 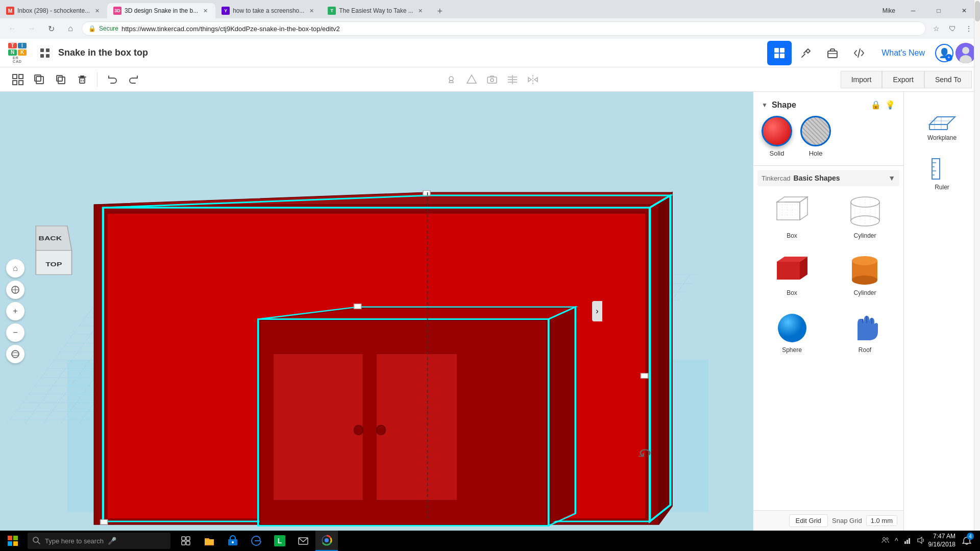 What do you see at coordinates (32, 29) in the screenshot?
I see `forward-button: →` at bounding box center [32, 29].